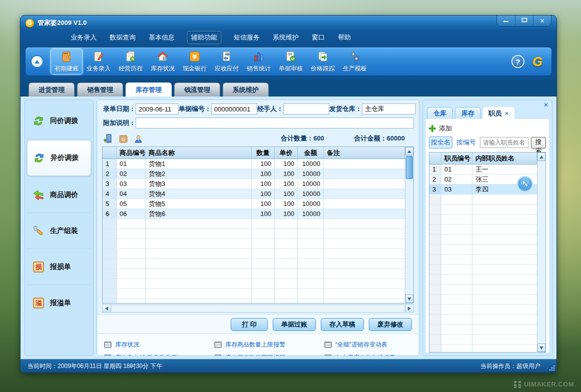 The image size is (581, 392). Describe the element at coordinates (542, 21) in the screenshot. I see `close-button: ✕` at that location.